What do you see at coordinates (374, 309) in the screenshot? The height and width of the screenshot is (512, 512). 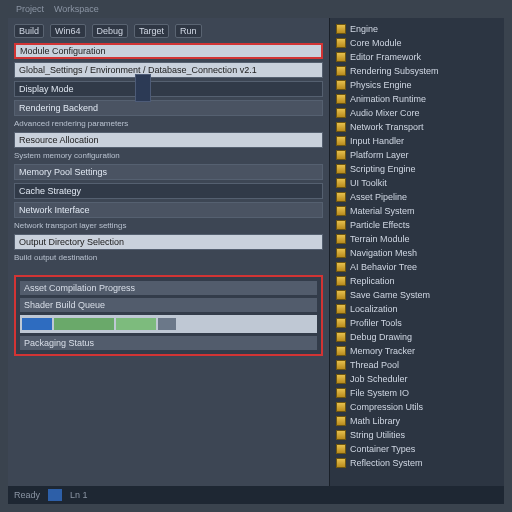 I see `tree-label: Localization` at bounding box center [374, 309].